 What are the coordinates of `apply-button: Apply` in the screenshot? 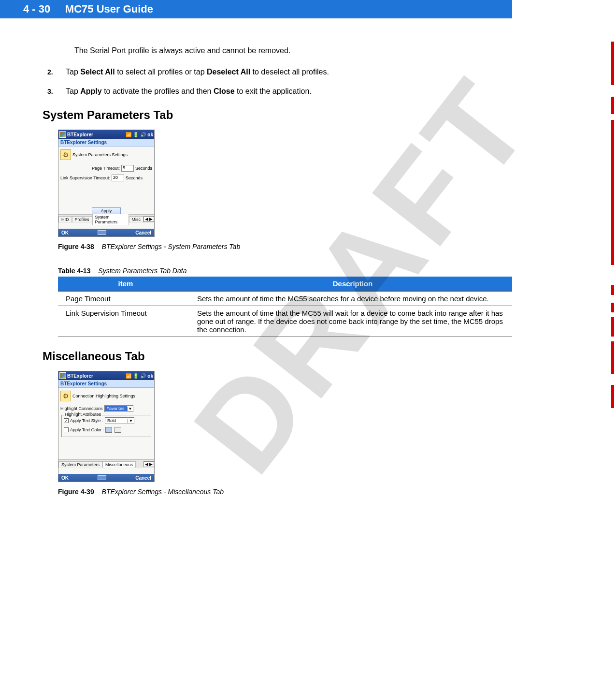 It's located at (106, 211).